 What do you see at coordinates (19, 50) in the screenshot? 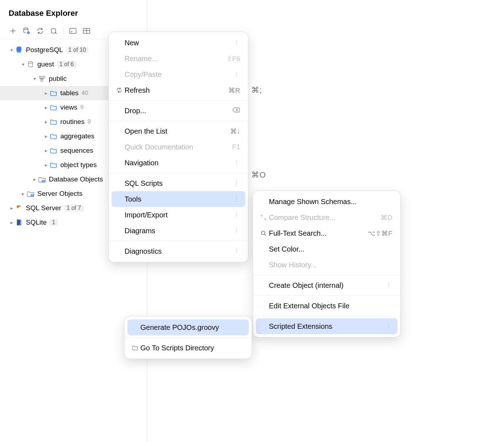
I see `postgresql-icon` at bounding box center [19, 50].